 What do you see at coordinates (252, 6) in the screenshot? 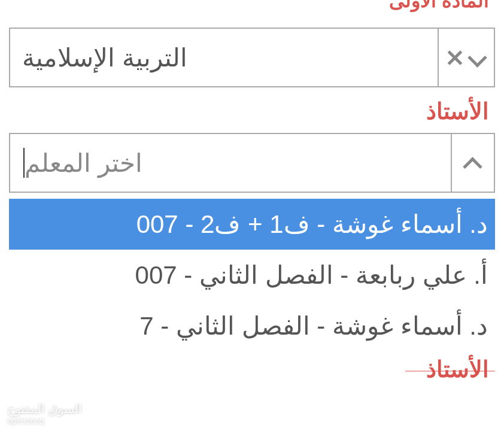
I see `subject-label-partial: المادة الأولى` at bounding box center [252, 6].